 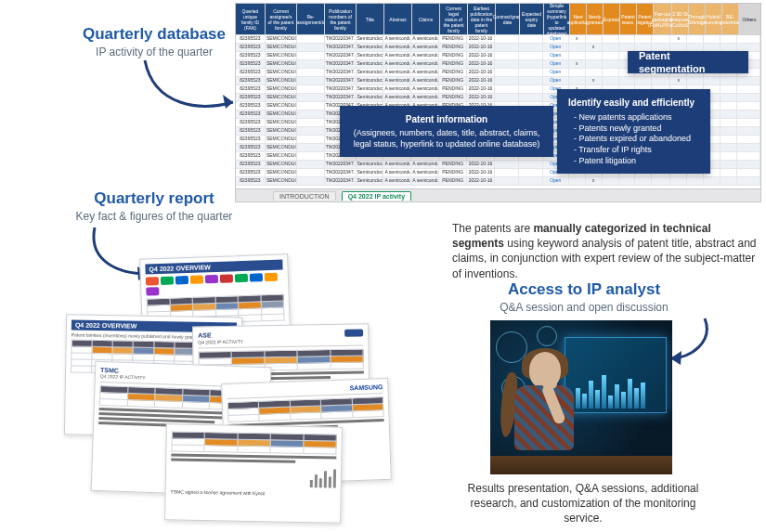 What do you see at coordinates (637, 150) in the screenshot?
I see `identify-item-transfer: Transfer of IP rights` at bounding box center [637, 150].